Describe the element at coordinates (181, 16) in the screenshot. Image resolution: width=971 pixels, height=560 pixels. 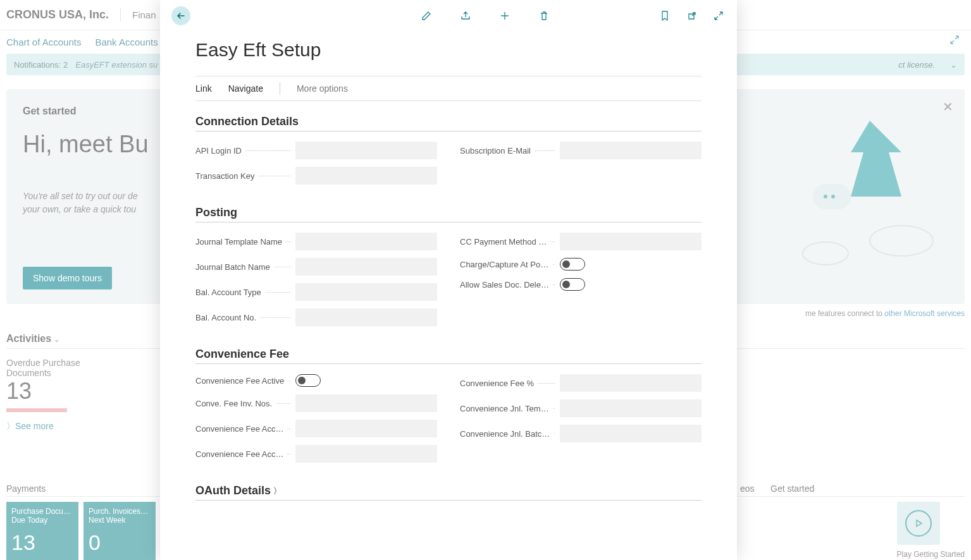
I see `back-button` at that location.